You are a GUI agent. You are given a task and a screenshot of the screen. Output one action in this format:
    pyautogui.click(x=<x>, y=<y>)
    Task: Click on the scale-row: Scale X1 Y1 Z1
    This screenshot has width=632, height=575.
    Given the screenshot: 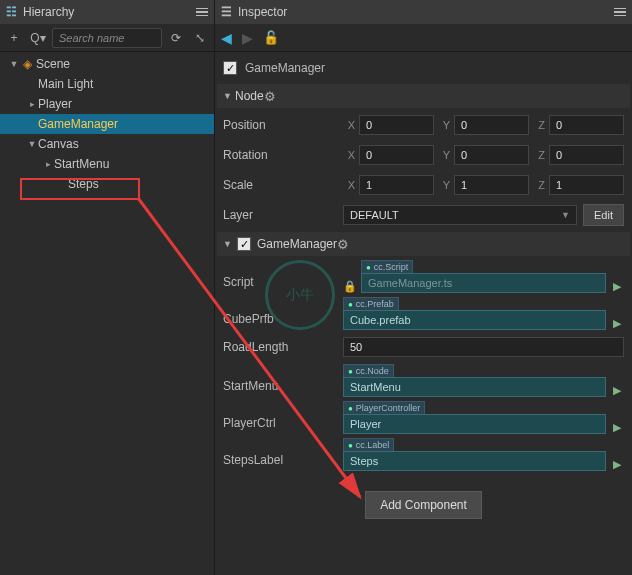 What is the action you would take?
    pyautogui.click(x=424, y=185)
    